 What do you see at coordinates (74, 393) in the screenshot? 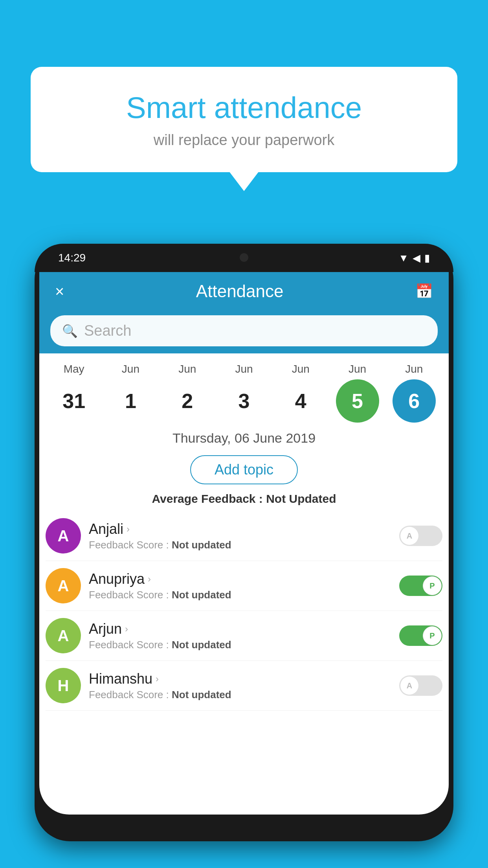
I see `calendar-day-0: May31` at bounding box center [74, 393].